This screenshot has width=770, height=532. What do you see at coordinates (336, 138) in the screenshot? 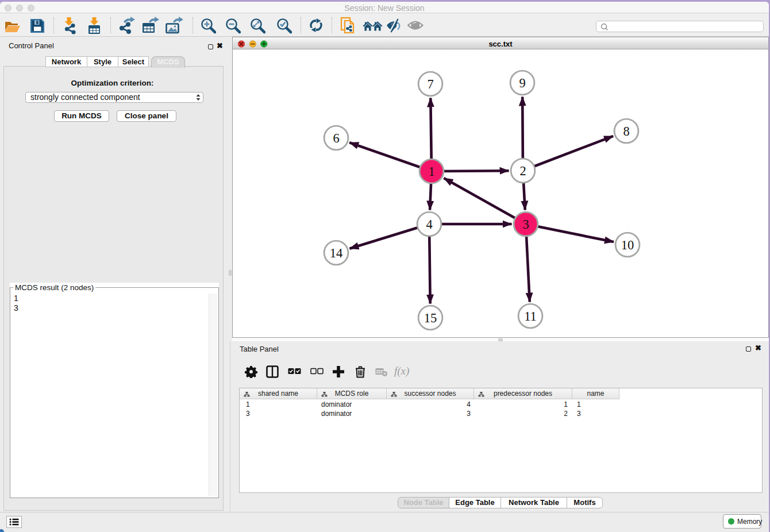
I see `svg-text: 6` at bounding box center [336, 138].